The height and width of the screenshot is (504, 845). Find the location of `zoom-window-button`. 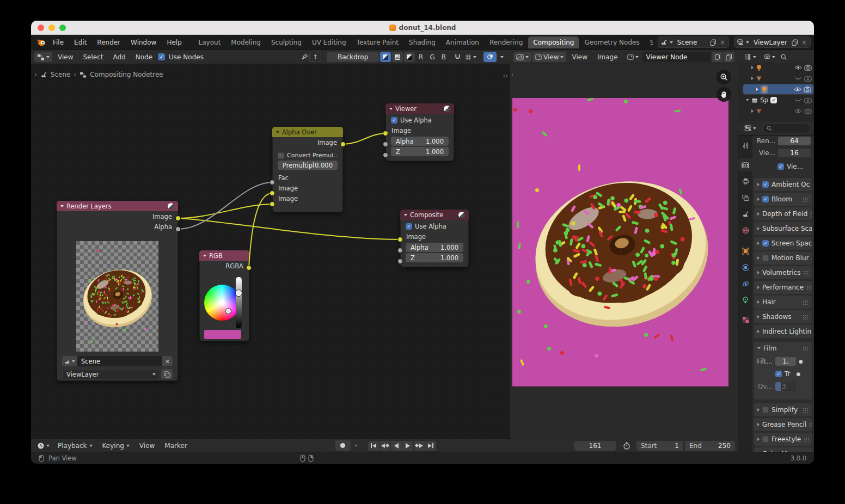

zoom-window-button is located at coordinates (63, 28).